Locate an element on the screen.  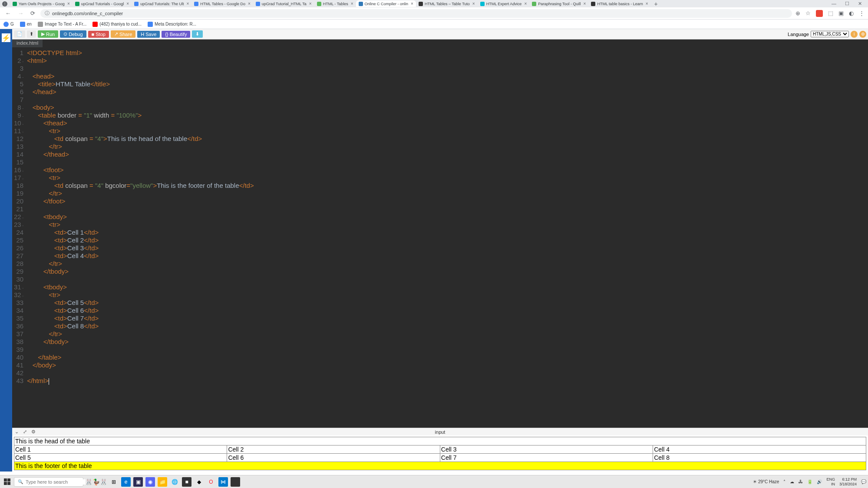
extensions-puzzle-icon: ⬚ is located at coordinates (831, 13).